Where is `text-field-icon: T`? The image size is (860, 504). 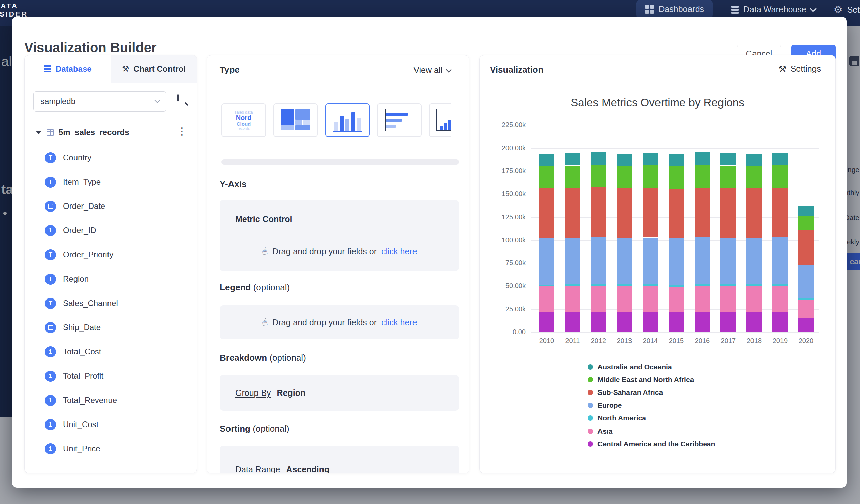
text-field-icon: T is located at coordinates (51, 158).